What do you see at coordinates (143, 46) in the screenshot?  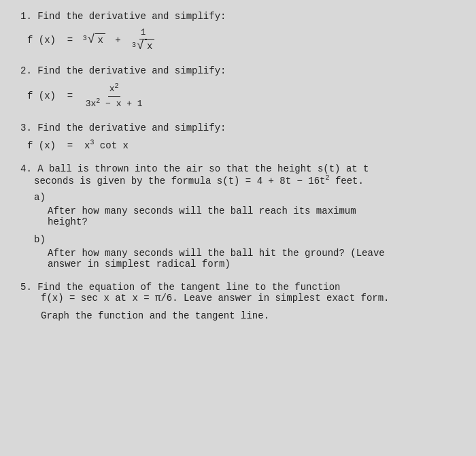 I see `denominator-cuberoot-x: 3 √ x` at bounding box center [143, 46].